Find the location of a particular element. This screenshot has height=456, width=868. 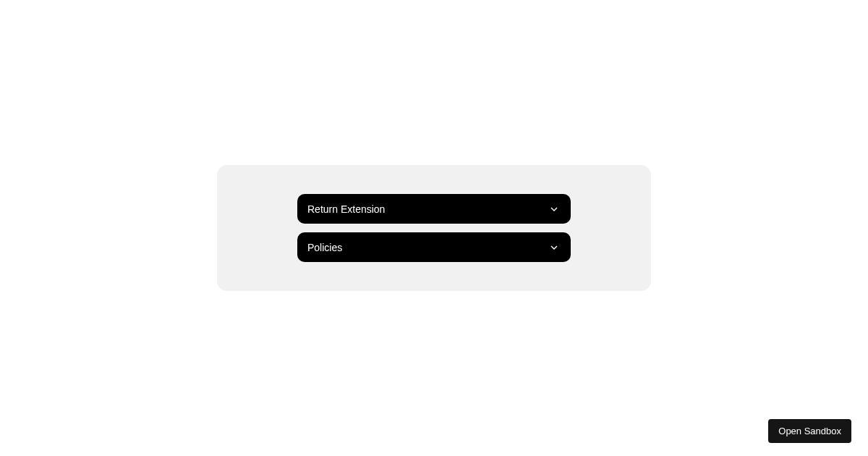

open-sandbox-label: Open Sandbox is located at coordinates (810, 431).